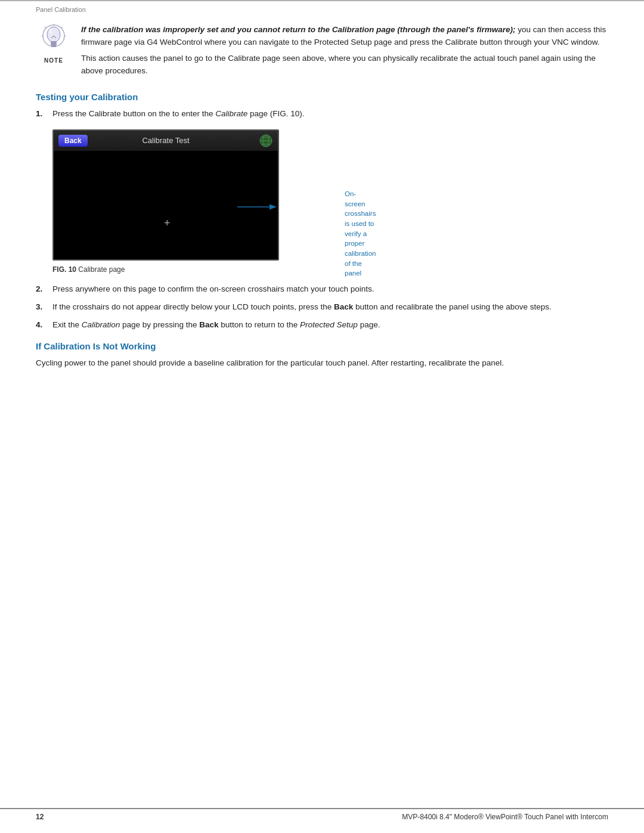 The height and width of the screenshot is (833, 644). What do you see at coordinates (202, 195) in the screenshot?
I see `calibrate-image-wrapper: Back Calibrate Test +` at bounding box center [202, 195].